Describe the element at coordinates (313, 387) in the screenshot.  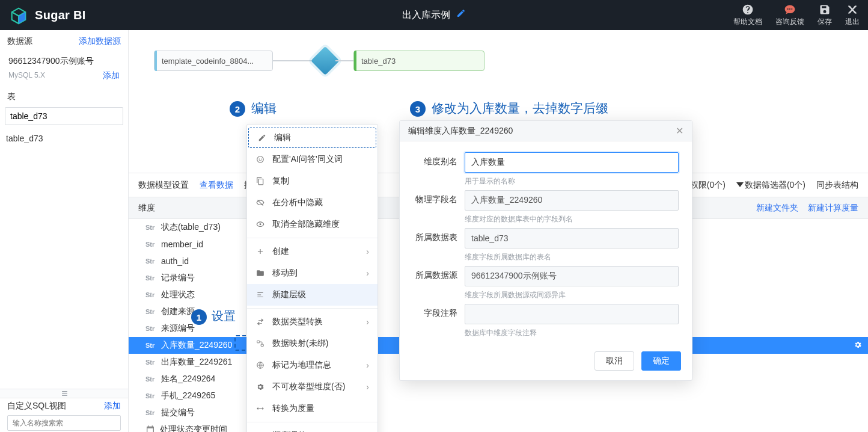
I see `menu-item-non-enumerable: 不可枚举型维度(否)›` at that location.